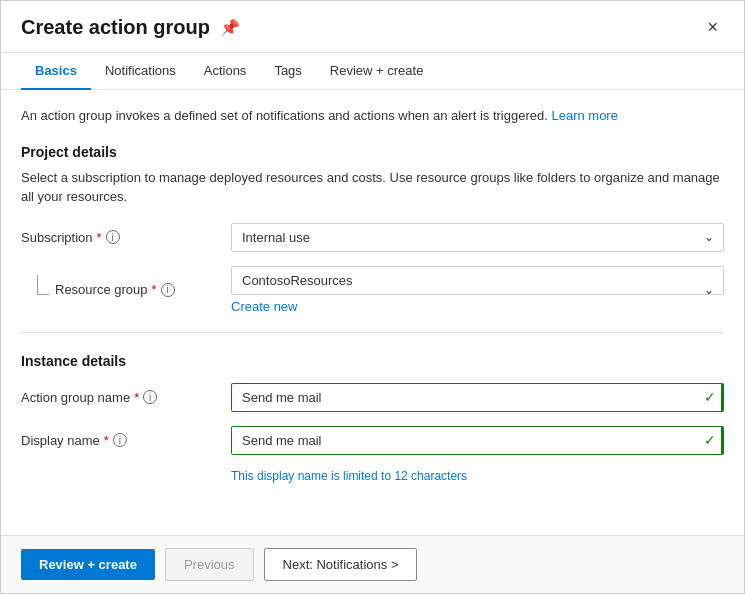 The image size is (745, 594). Describe the element at coordinates (372, 116) in the screenshot. I see `info-banner: An action group invokes a defined set of…` at that location.